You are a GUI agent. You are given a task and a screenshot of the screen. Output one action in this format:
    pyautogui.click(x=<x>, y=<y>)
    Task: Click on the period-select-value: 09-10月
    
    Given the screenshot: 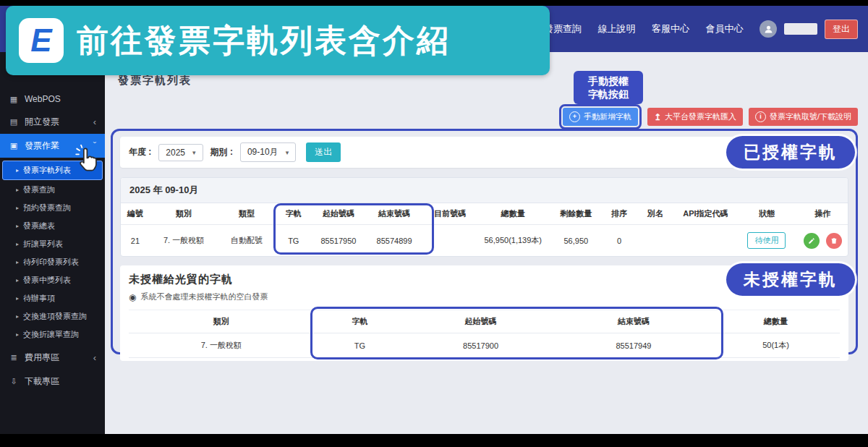 What is the action you would take?
    pyautogui.click(x=263, y=152)
    